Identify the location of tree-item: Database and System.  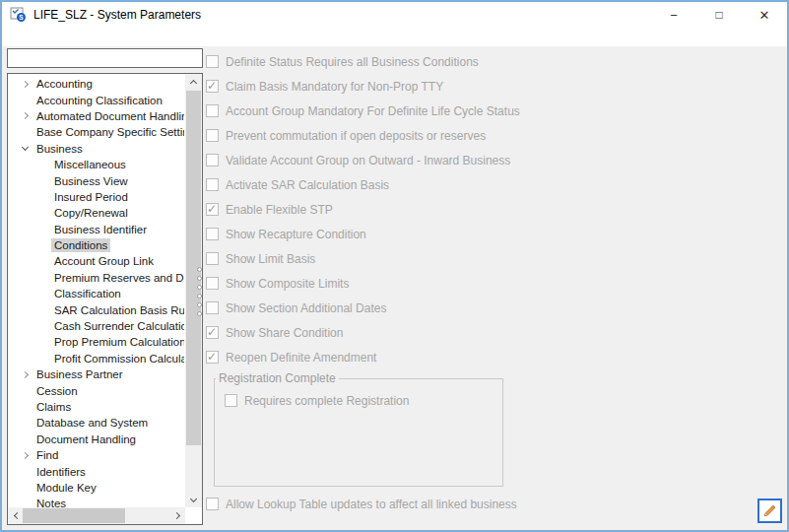
(97, 423).